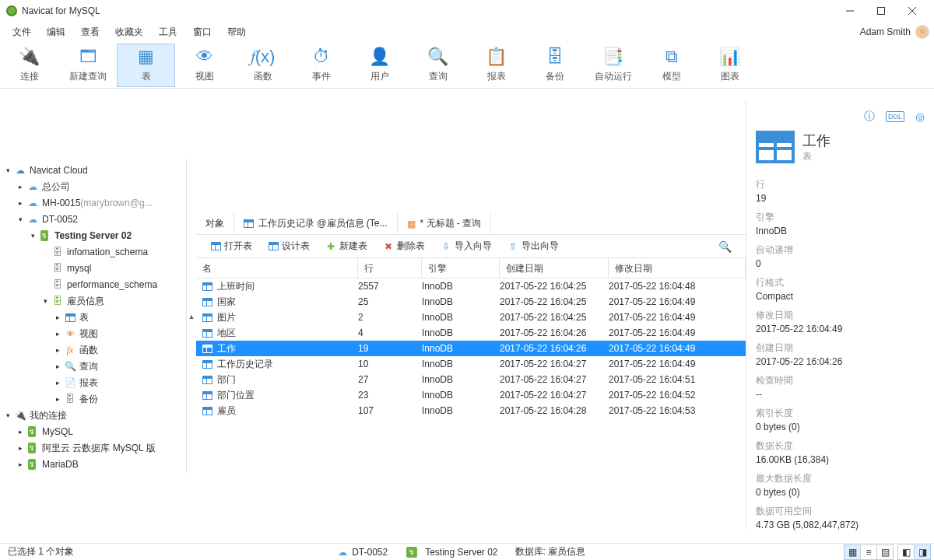  What do you see at coordinates (191, 316) in the screenshot?
I see `splitter: ▲` at bounding box center [191, 316].